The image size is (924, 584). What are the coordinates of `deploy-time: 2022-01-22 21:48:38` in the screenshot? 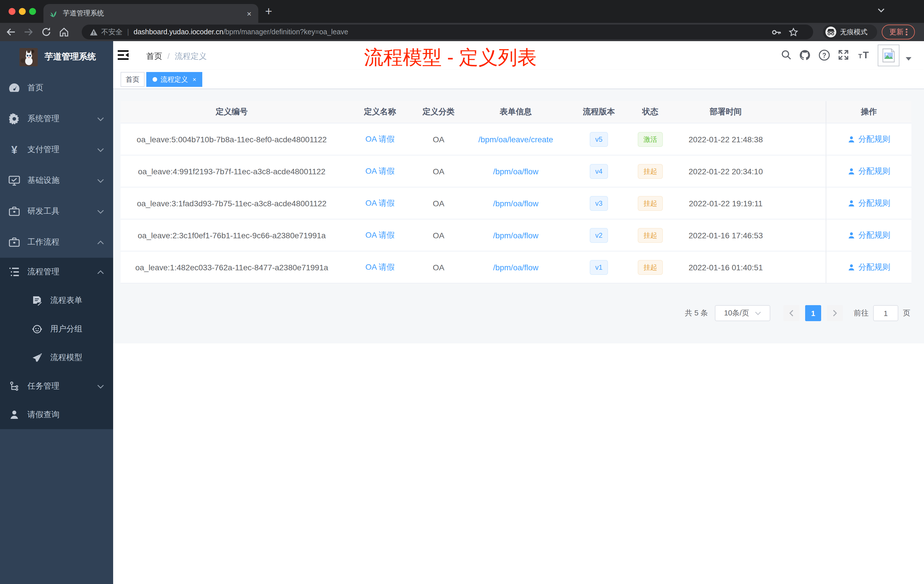 It's located at (726, 139).